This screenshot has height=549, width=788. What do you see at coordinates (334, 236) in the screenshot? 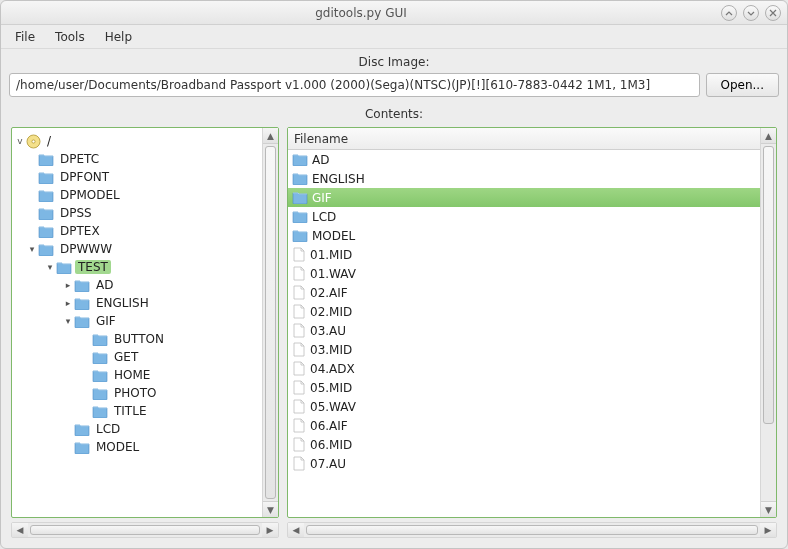
I see `list-item-label: MODEL` at bounding box center [334, 236].